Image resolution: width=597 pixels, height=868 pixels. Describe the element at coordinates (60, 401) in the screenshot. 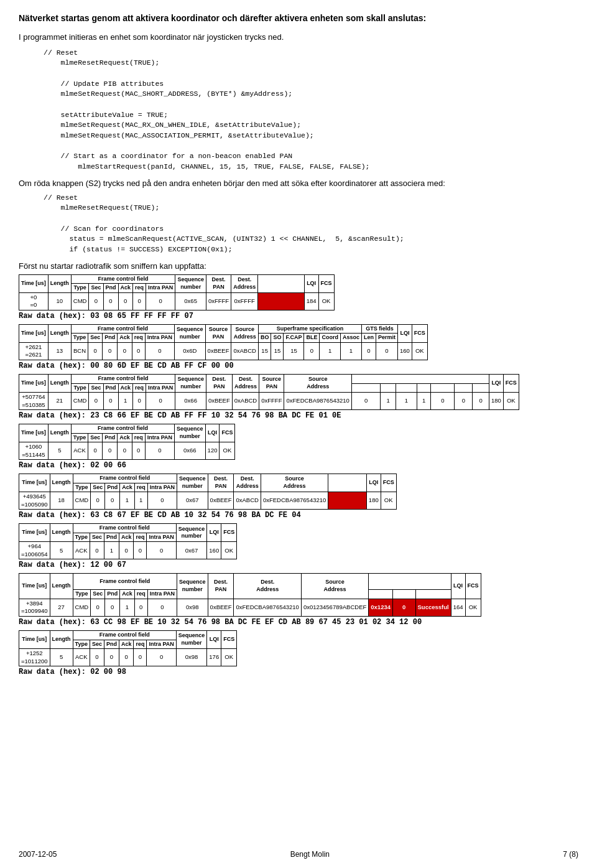

I see `td-length: 21` at that location.